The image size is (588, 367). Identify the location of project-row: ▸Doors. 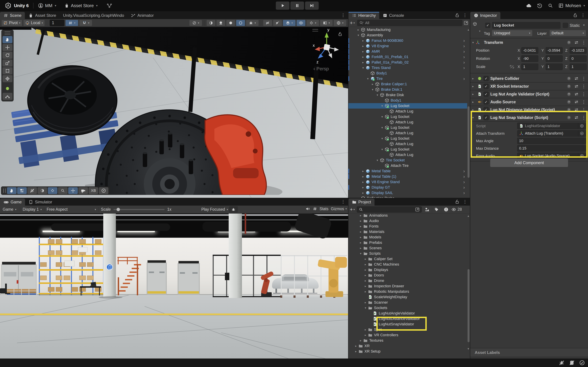
(408, 275).